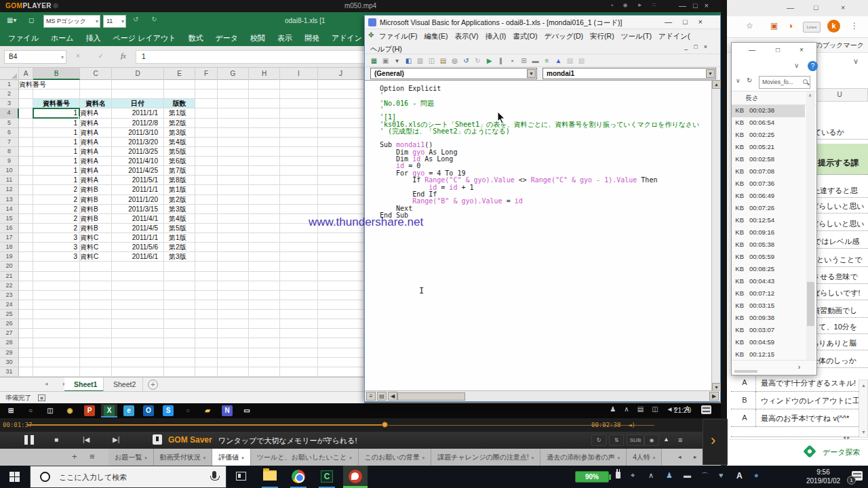 This screenshot has width=868, height=488. What do you see at coordinates (652, 441) in the screenshot?
I see `gom-button-◉: ◉` at bounding box center [652, 441].